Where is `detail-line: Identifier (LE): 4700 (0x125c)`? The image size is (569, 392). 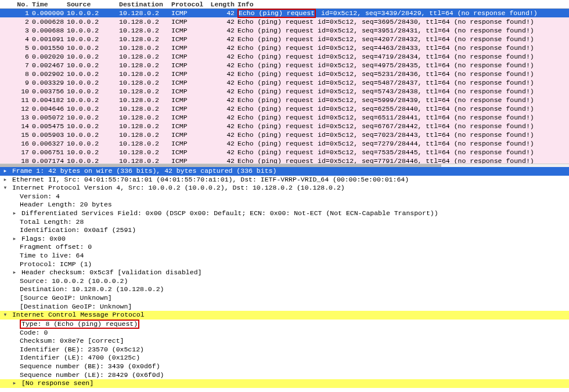
detail-line: Identifier (LE): 4700 (0x125c) is located at coordinates (284, 358).